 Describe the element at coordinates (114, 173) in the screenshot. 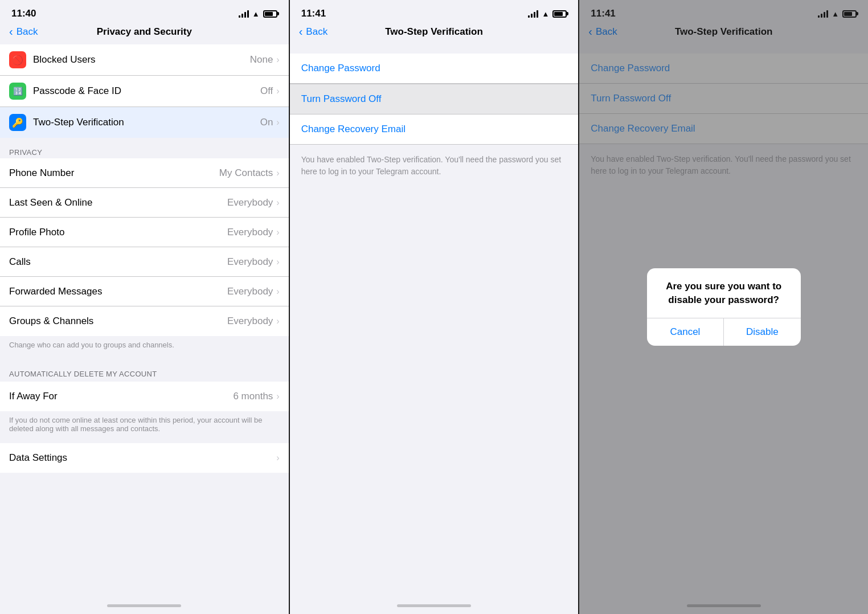

I see `phone-number-label: Phone Number` at that location.